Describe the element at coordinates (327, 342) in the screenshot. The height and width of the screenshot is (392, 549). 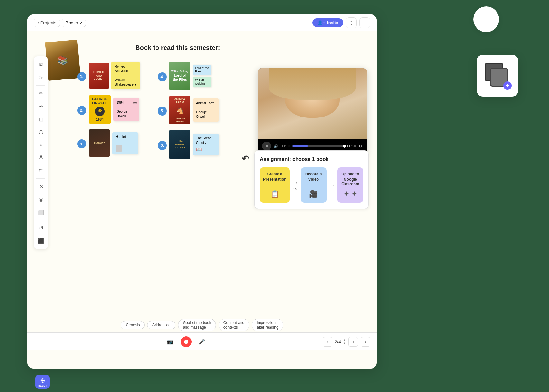
I see `prev-page-button: ‹` at that location.